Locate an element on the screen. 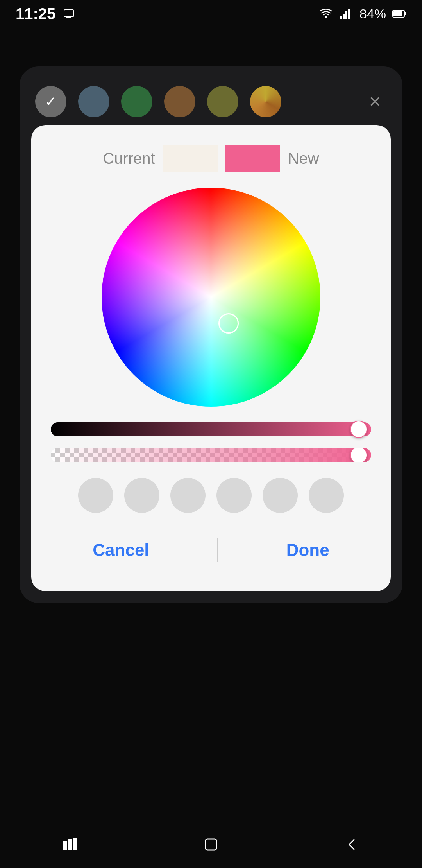 The width and height of the screenshot is (422, 868). current-label: Current is located at coordinates (129, 159).